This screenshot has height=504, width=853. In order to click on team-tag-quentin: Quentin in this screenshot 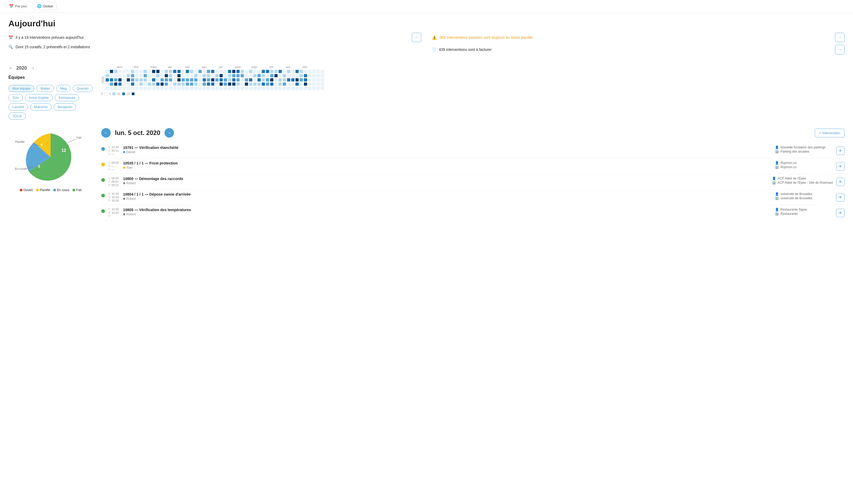, I will do `click(83, 88)`.